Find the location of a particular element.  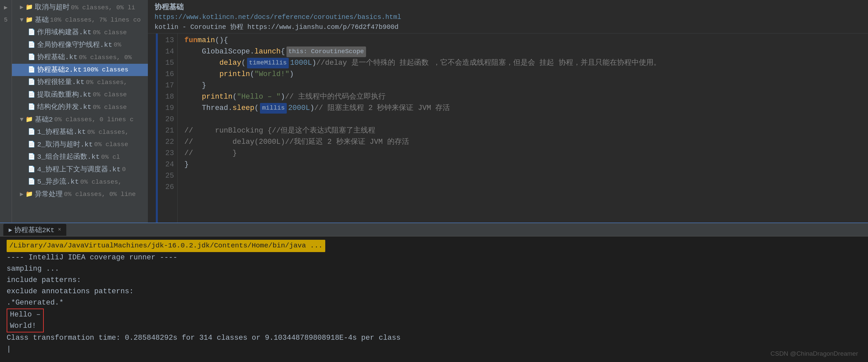

sidebar-item-label: 5_异步流.kt is located at coordinates (58, 182).